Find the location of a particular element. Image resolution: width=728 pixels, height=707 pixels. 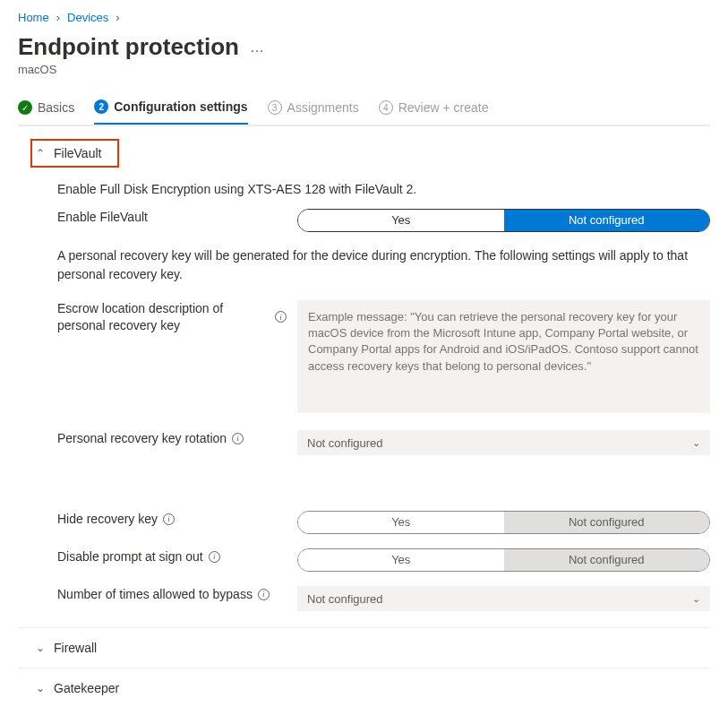

tab-assignments: 3 Assignments is located at coordinates (313, 112).